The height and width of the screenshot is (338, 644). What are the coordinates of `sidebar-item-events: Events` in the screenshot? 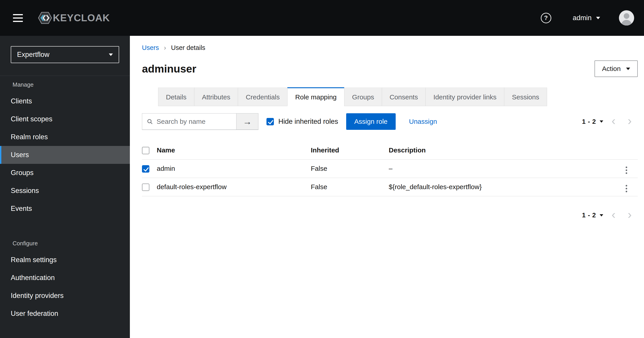 It's located at (65, 208).